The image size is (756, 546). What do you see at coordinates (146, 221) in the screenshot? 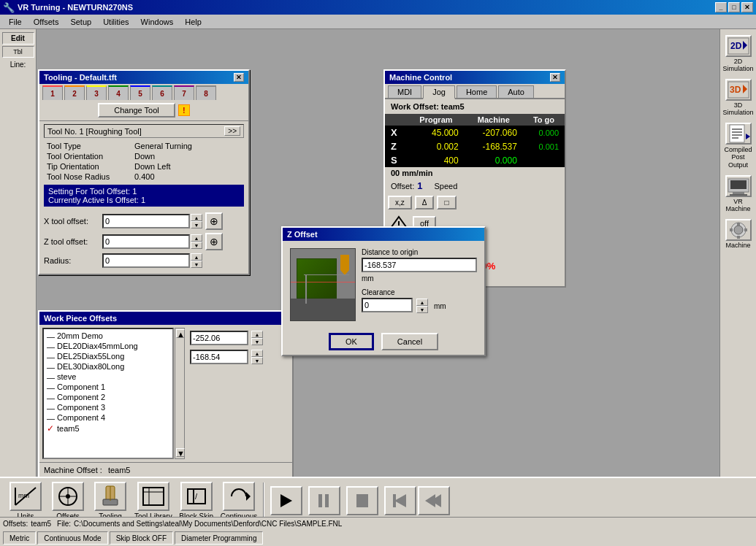
I see `x-offset-input` at bounding box center [146, 221].